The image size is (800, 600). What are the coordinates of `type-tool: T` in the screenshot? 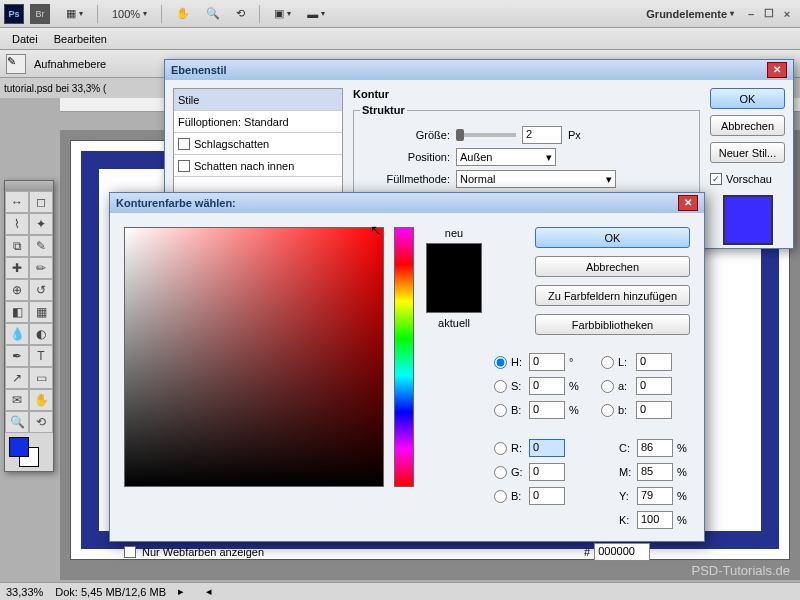 It's located at (41, 356).